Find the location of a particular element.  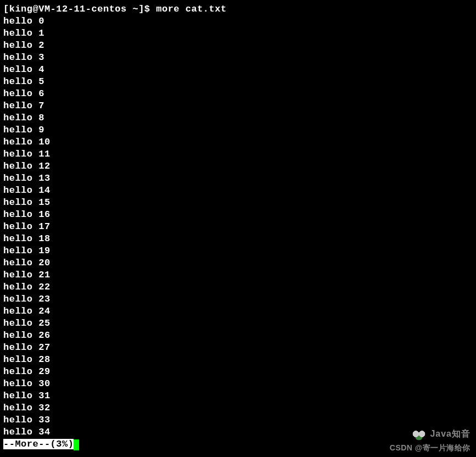

output-line: hello 5 is located at coordinates (239, 82).